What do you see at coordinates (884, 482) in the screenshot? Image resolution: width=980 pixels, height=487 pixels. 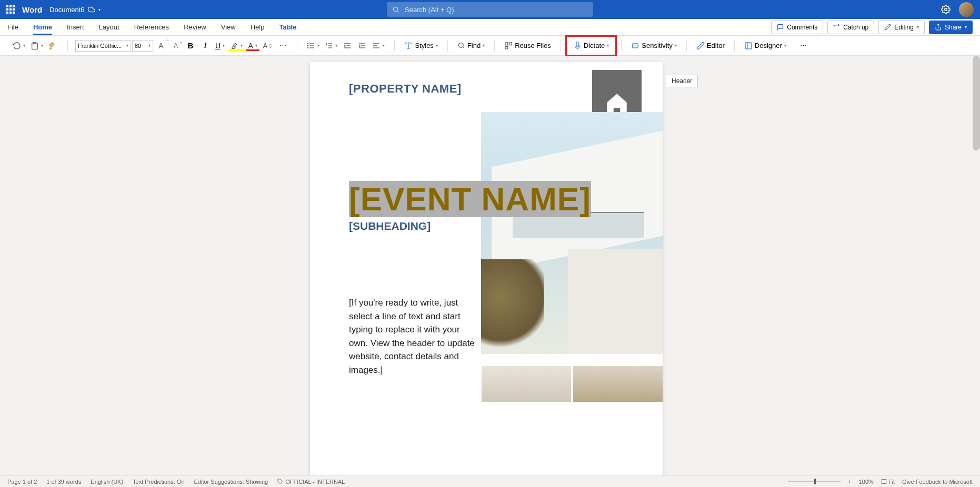 I see `fit-icon` at bounding box center [884, 482].